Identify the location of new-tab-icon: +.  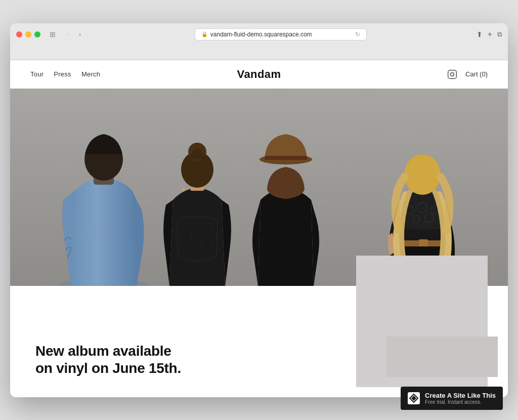
(490, 34).